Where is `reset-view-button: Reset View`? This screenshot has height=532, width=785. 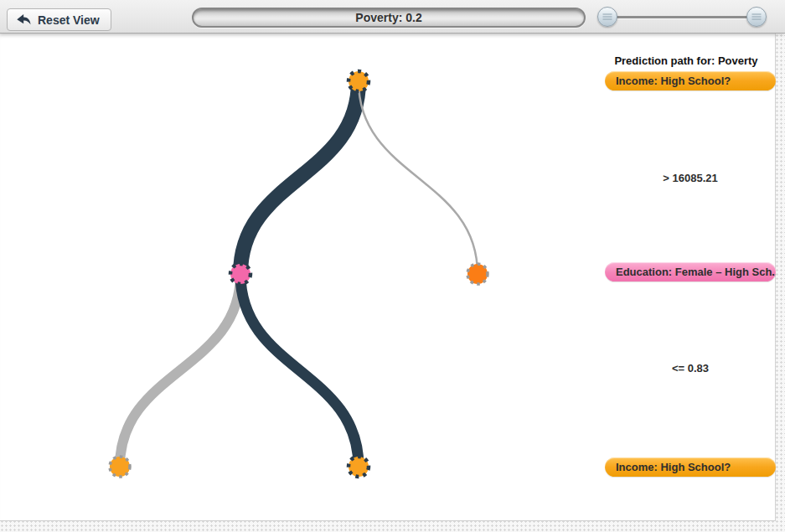
reset-view-button: Reset View is located at coordinates (59, 20).